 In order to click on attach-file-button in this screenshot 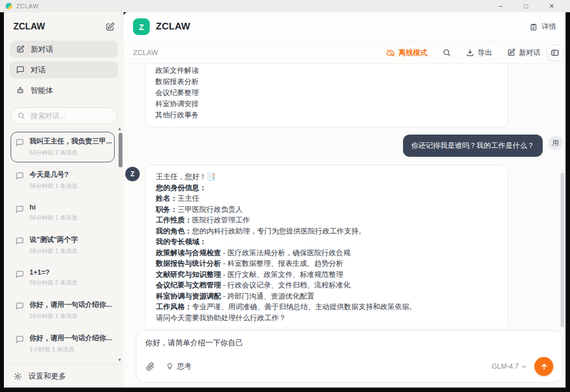, I will do `click(150, 367)`.